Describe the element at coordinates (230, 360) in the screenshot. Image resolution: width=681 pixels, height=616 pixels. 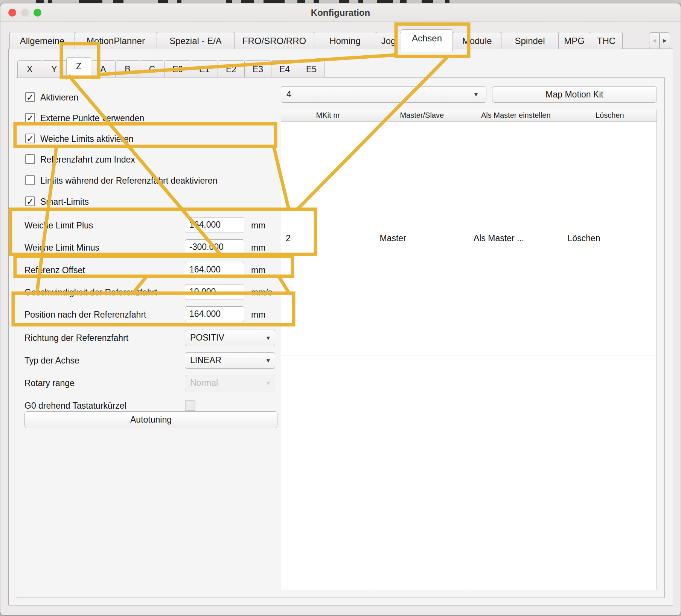
I see `field-select: LINEAR▾` at that location.